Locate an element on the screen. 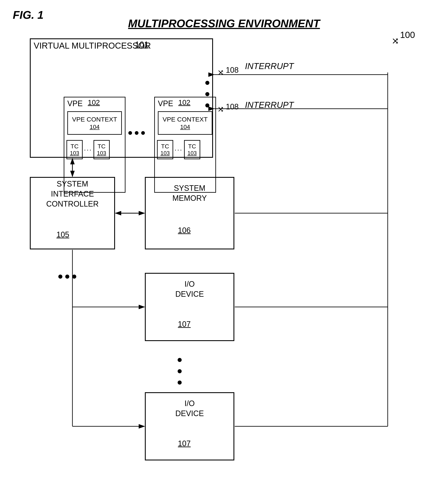 The width and height of the screenshot is (448, 502). io-device-label-1: I/ODEVICE is located at coordinates (190, 289).